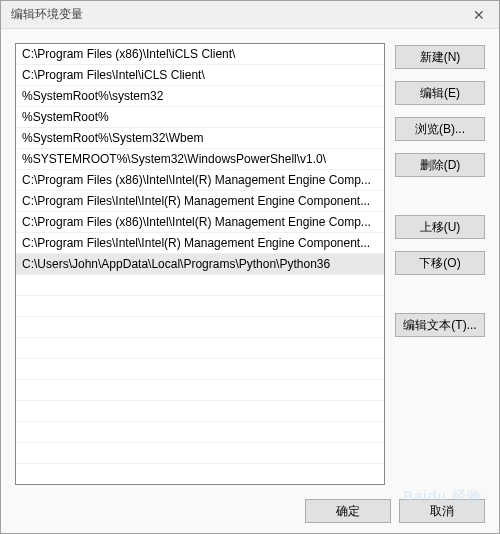  What do you see at coordinates (440, 57) in the screenshot?
I see `new-button: 新建(N)` at bounding box center [440, 57].